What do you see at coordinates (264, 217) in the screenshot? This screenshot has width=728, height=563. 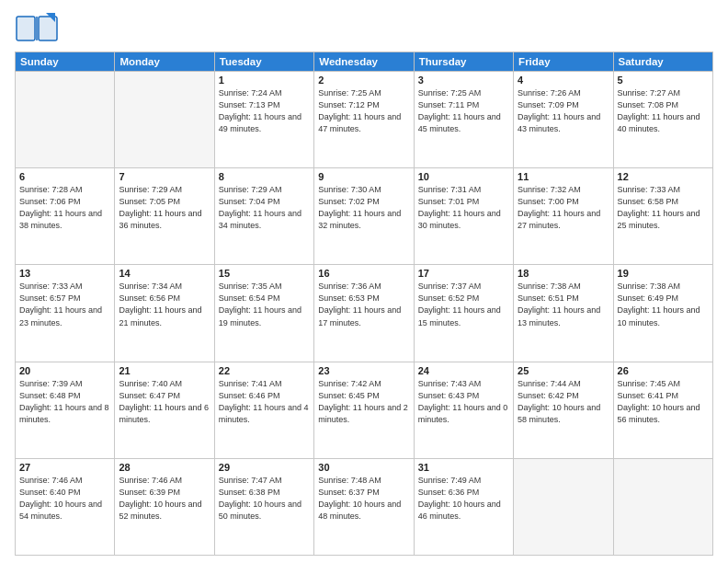 I see `calendar-cell: 8Sunrise: 7:29 AMSunset: 7:04 PMDaylight…` at bounding box center [264, 217].